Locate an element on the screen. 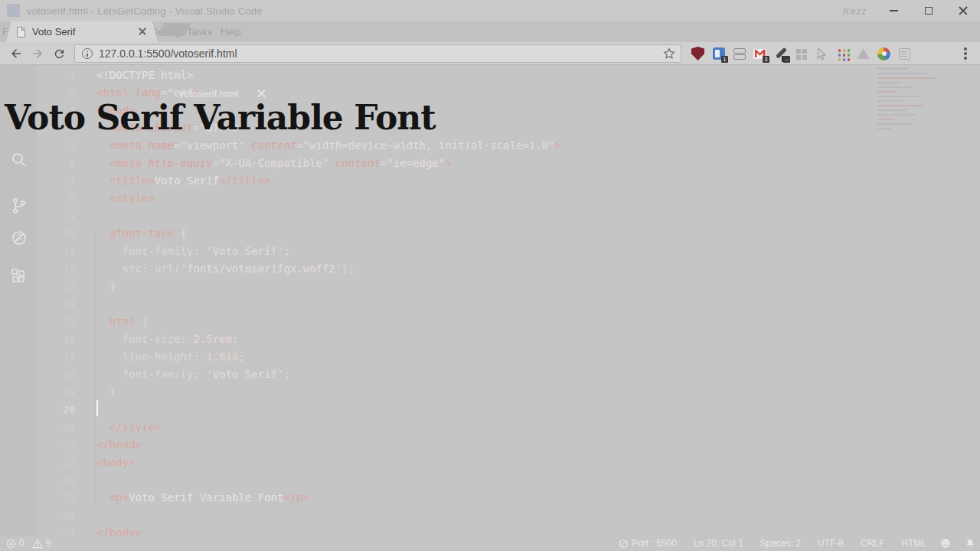  warning-icon is located at coordinates (38, 543).